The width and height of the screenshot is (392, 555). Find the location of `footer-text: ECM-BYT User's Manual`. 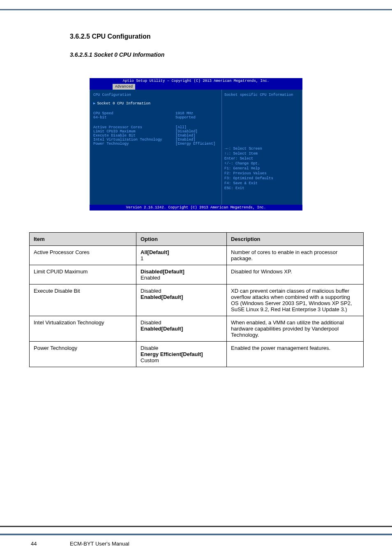

footer-text: ECM-BYT User's Manual is located at coordinates (99, 543).